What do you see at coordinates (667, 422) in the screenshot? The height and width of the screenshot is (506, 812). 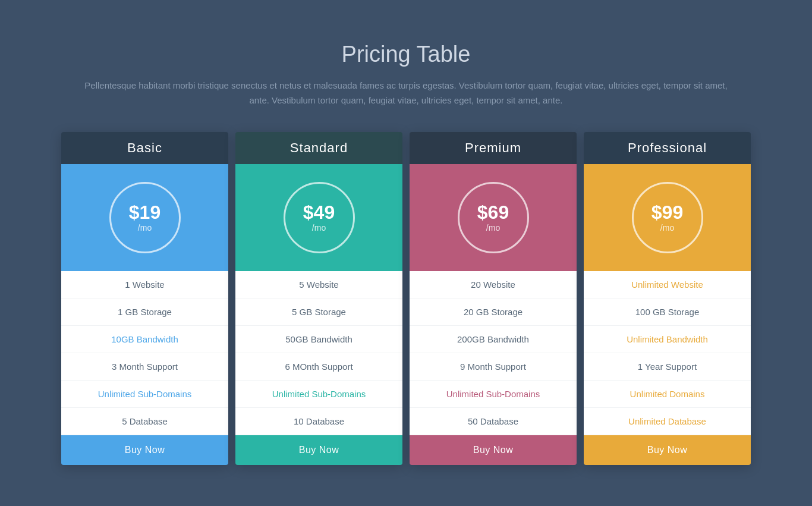 I see `feature-professional-5: Unlimited Database` at bounding box center [667, 422].